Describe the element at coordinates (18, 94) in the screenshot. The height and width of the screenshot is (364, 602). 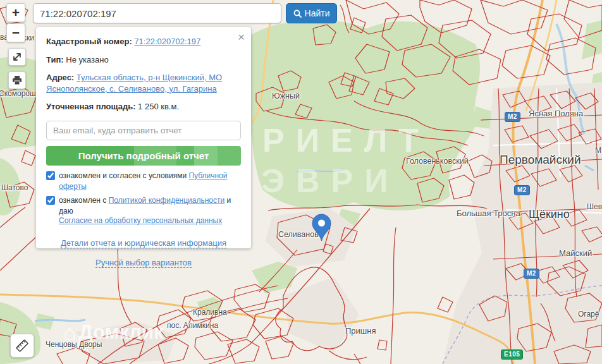
I see `map-label-skomorosh: Скоморош` at that location.